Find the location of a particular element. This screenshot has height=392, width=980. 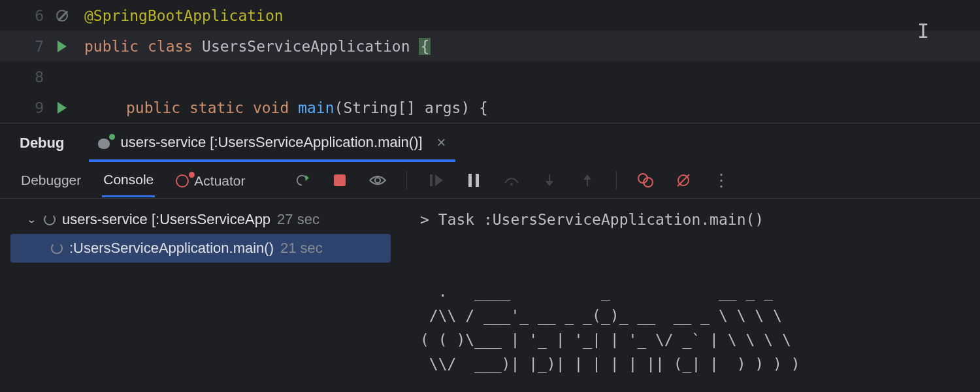

line-number: 6 is located at coordinates (25, 16).